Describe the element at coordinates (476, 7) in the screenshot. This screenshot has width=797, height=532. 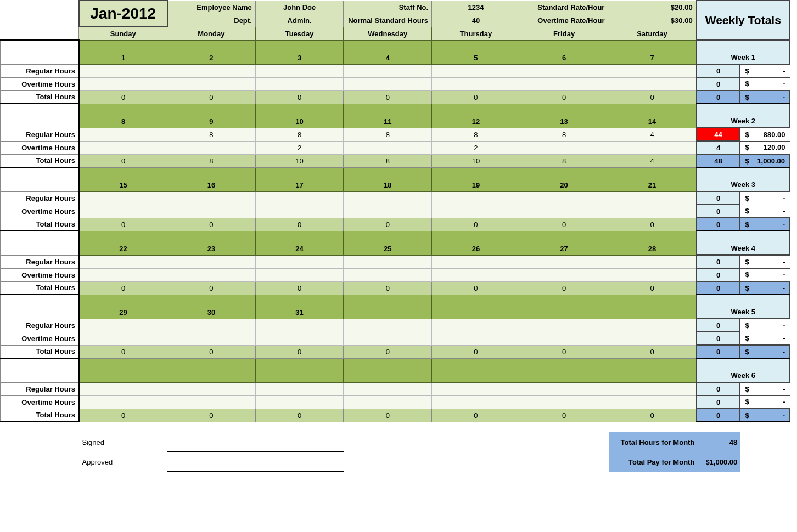
I see `staff-no-value: 1234` at that location.